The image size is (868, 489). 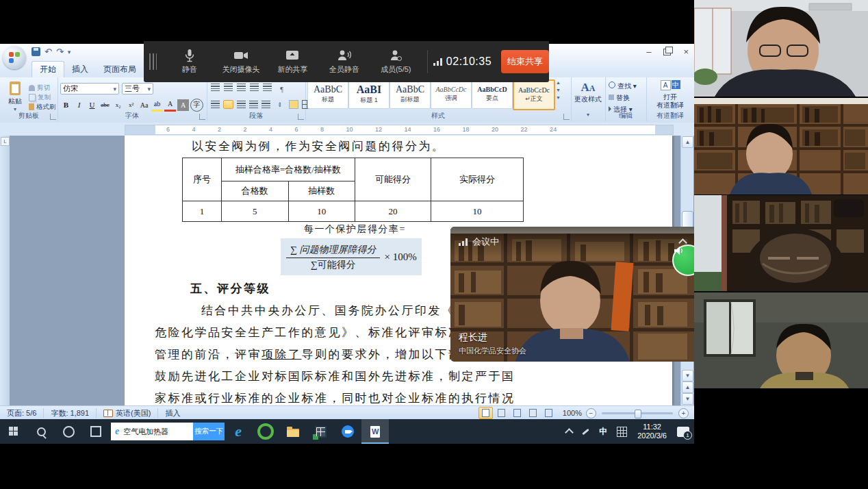 What do you see at coordinates (90, 89) in the screenshot?
I see `font-name-select: 仿宋▾` at bounding box center [90, 89].